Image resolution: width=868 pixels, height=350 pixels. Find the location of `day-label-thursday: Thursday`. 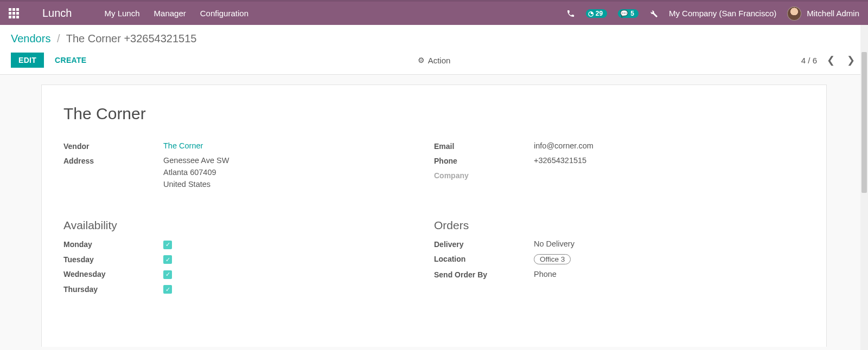

day-label-thursday: Thursday is located at coordinates (113, 289).